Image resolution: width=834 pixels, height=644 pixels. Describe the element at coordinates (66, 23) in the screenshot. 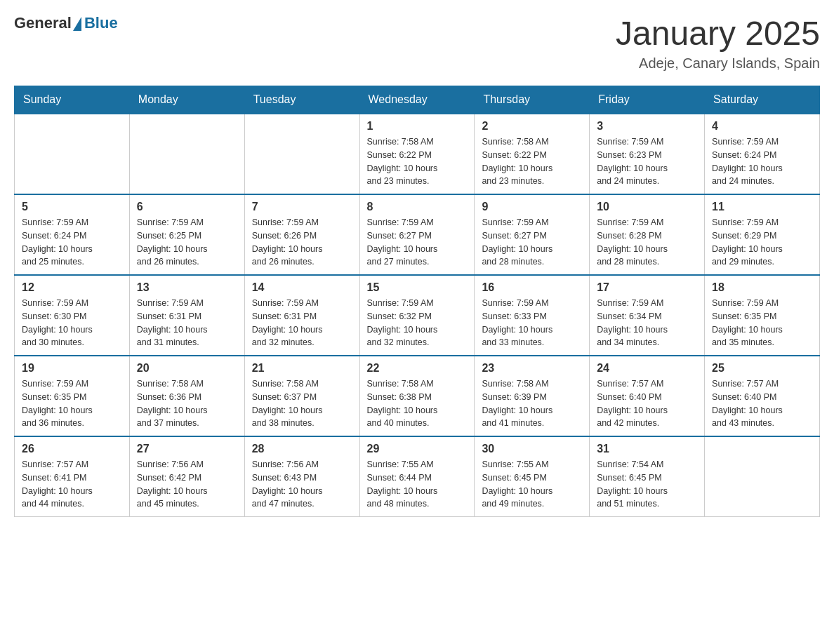

I see `logo: General Blue` at that location.